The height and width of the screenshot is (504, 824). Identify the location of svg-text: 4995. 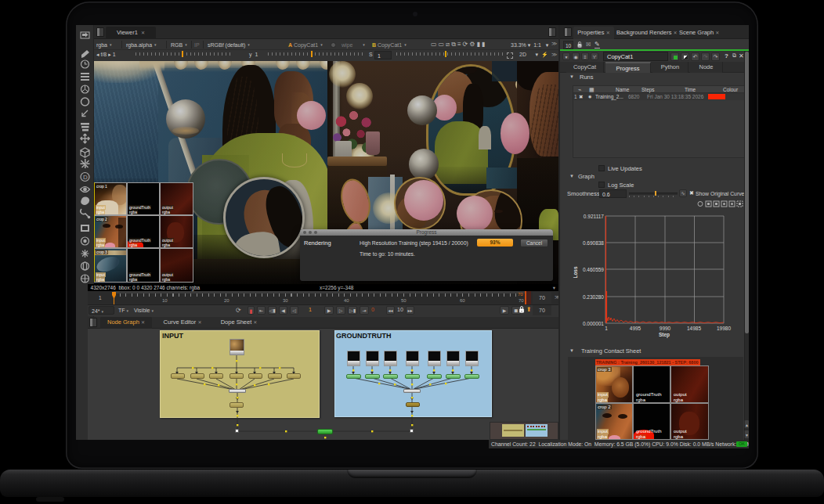
(636, 329).